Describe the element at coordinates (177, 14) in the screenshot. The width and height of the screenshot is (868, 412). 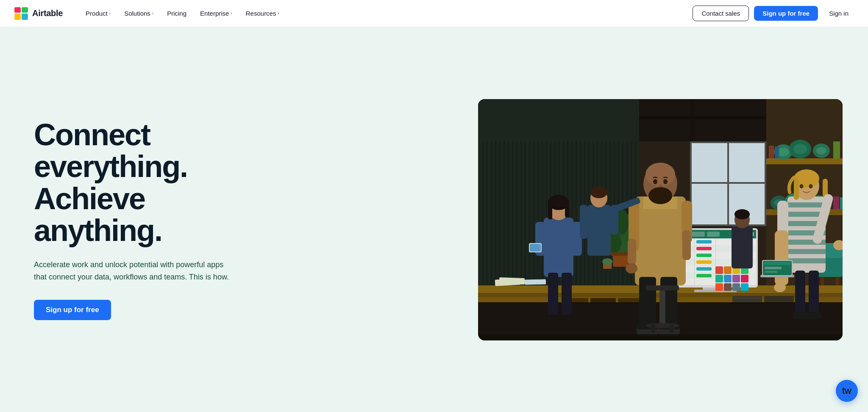
I see `nav-pricing: Pricing` at that location.